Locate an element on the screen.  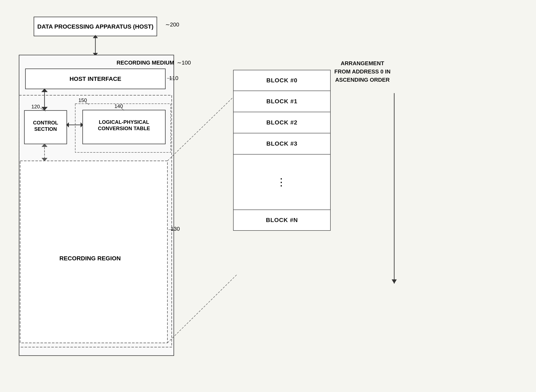
block-2: BLOCK #2 is located at coordinates (282, 123).